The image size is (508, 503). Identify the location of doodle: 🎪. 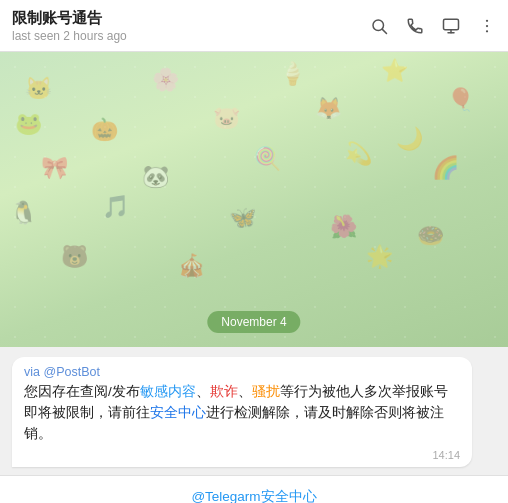
(192, 266).